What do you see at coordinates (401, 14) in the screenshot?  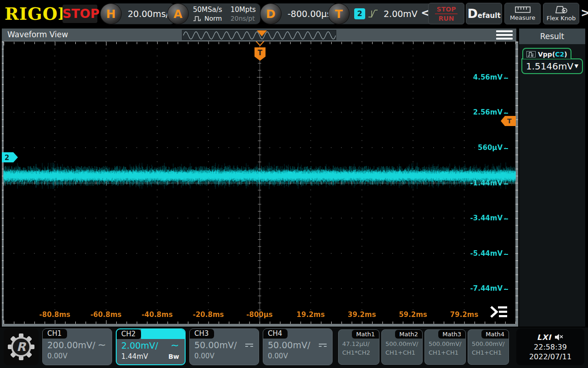 I see `trigger-level-value: 2.00mV` at bounding box center [401, 14].